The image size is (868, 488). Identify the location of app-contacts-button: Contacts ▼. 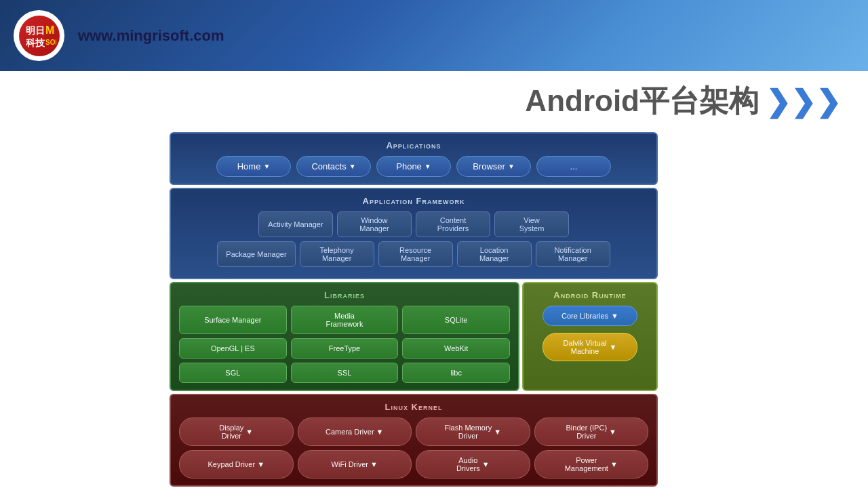
(334, 167).